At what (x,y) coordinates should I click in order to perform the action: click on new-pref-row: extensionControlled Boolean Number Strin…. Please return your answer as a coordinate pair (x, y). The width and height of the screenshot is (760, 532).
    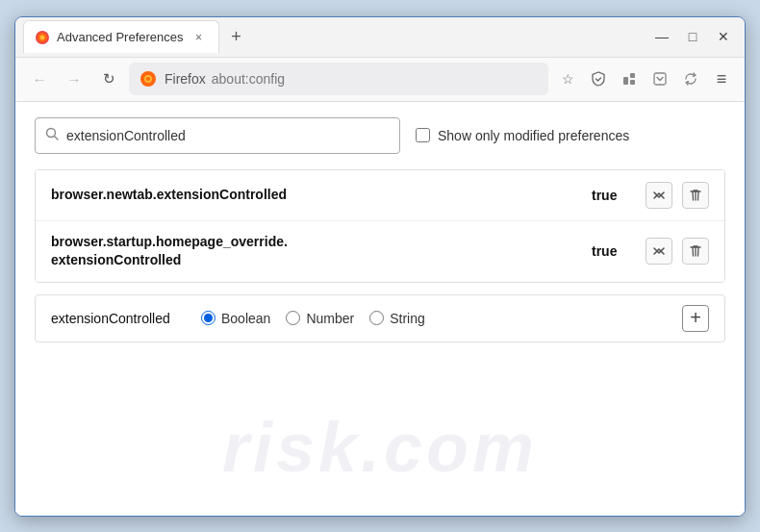
    Looking at the image, I should click on (380, 318).